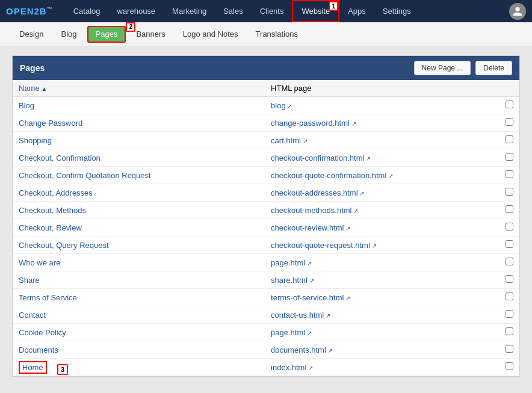 This screenshot has width=532, height=393. What do you see at coordinates (137, 11) in the screenshot?
I see `nav-warehouse: warehouse` at bounding box center [137, 11].